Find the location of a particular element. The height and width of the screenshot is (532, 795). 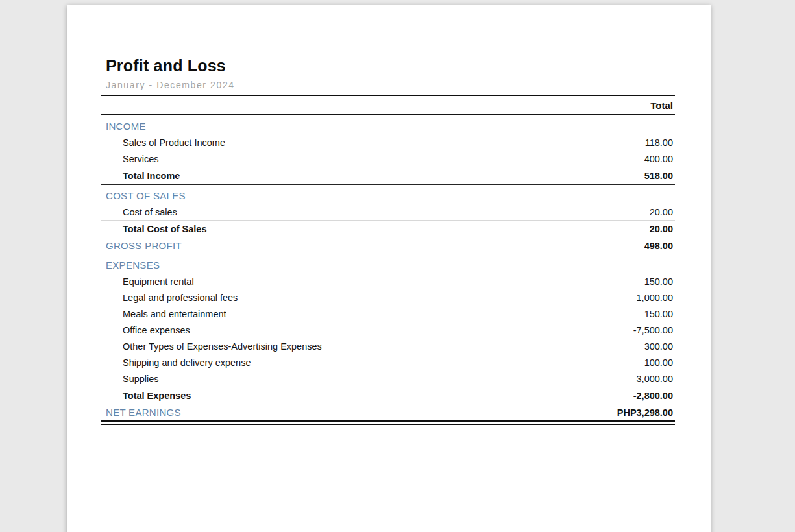

table-row-item: Meals and entertainment 150.00 is located at coordinates (388, 314).